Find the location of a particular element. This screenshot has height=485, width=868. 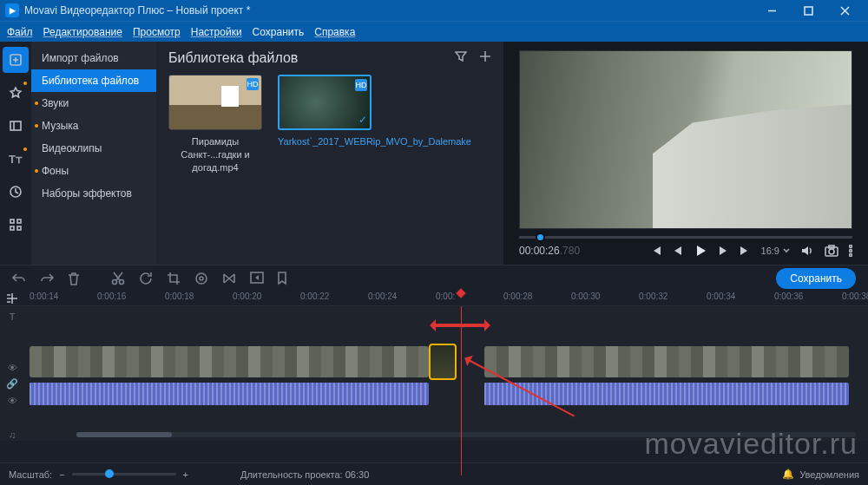

library-item-caption: Yarkost`_2017_WEBRip_MVO_by_Dalemake is located at coordinates (325, 142).